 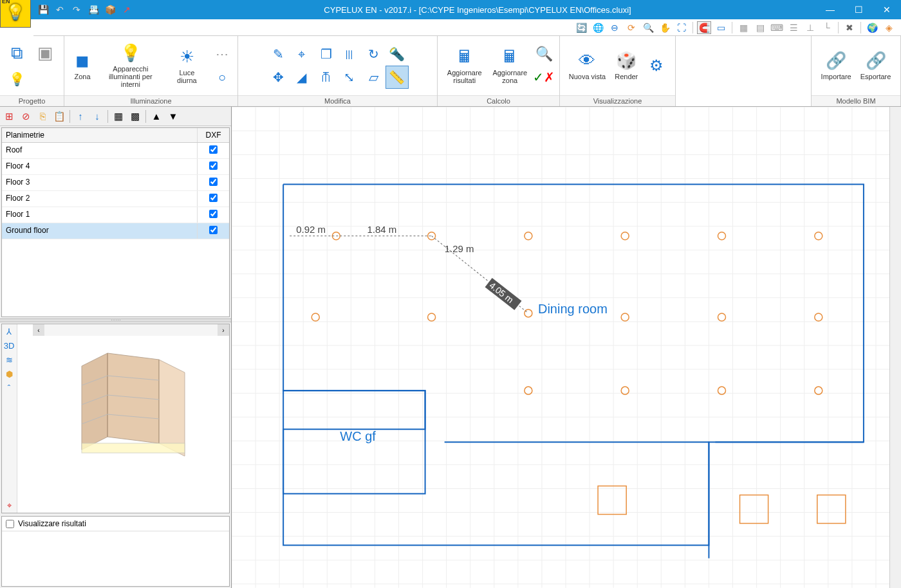 I want to click on paste-floor-icon: 📋, so click(x=59, y=116).